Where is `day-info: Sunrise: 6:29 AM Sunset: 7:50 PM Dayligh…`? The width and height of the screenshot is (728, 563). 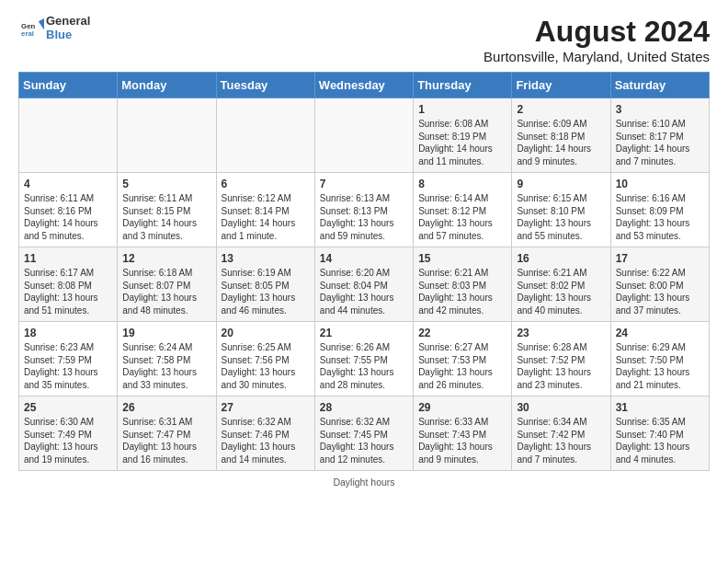
day-info: Sunrise: 6:29 AM Sunset: 7:50 PM Dayligh… is located at coordinates (660, 366).